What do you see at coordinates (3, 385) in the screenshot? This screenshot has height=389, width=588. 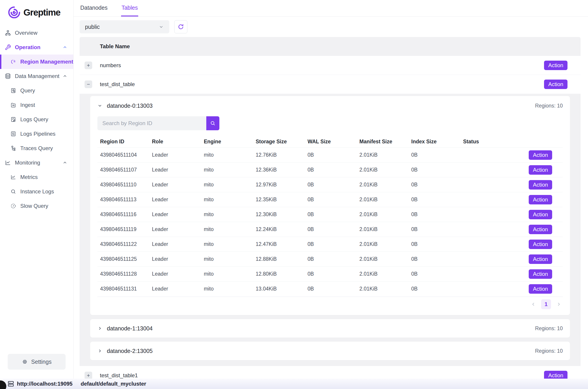 I see `corner-widget` at bounding box center [3, 385].